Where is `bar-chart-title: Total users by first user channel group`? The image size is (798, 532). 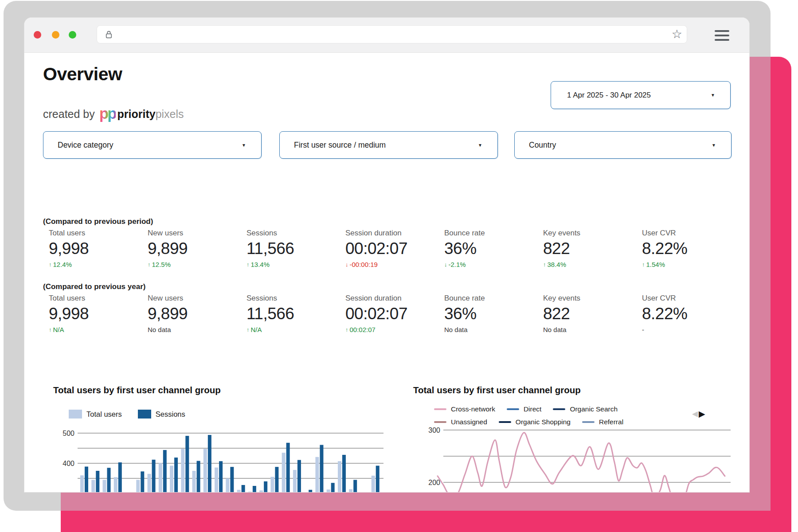
bar-chart-title: Total users by first user channel group is located at coordinates (137, 390).